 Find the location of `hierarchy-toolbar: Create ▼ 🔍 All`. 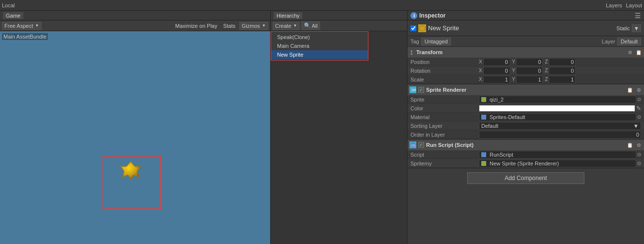

hierarchy-toolbar: Create ▼ 🔍 All is located at coordinates (339, 26).